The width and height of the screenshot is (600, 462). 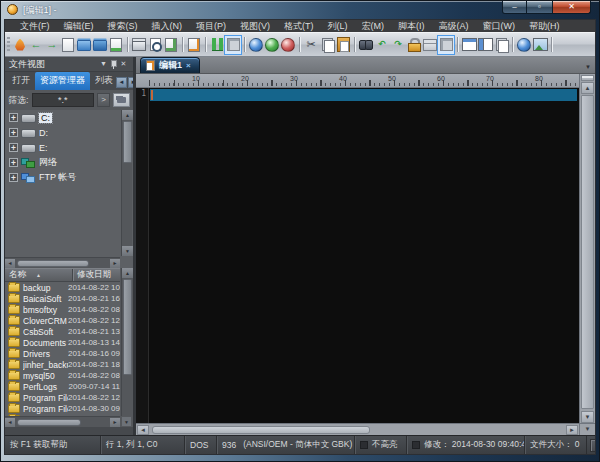 I want to click on title-bar: [编辑1] - – ▫ ✕, so click(x=300, y=10).